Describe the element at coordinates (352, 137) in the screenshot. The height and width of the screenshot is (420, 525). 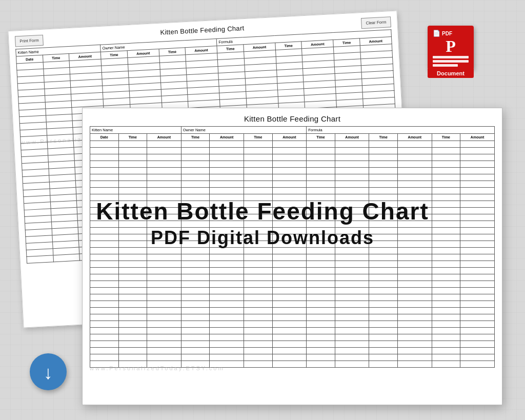
I see `col-amount-4-front: Amount` at that location.